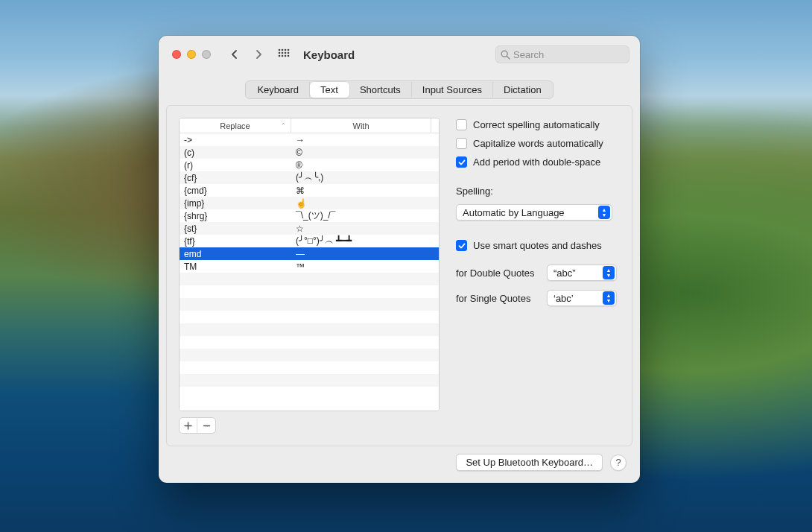 Image resolution: width=812 pixels, height=532 pixels. I want to click on table-row: {shrg}¯\_(ツ)_/¯, so click(309, 216).